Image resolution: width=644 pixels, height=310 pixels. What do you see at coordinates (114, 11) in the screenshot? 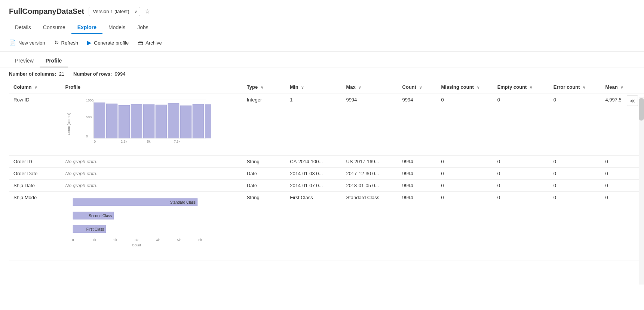
I see `version-select: Version 1 (latest)` at bounding box center [114, 11].